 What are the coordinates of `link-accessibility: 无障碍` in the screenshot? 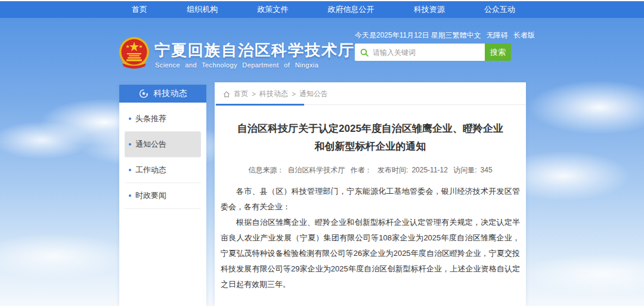 It's located at (497, 36).